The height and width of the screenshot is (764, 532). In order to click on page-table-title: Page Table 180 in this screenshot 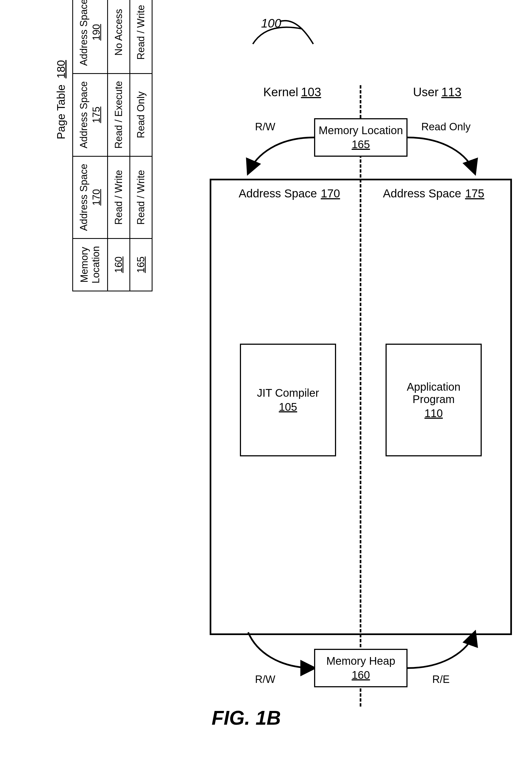, I will do `click(61, 146)`.